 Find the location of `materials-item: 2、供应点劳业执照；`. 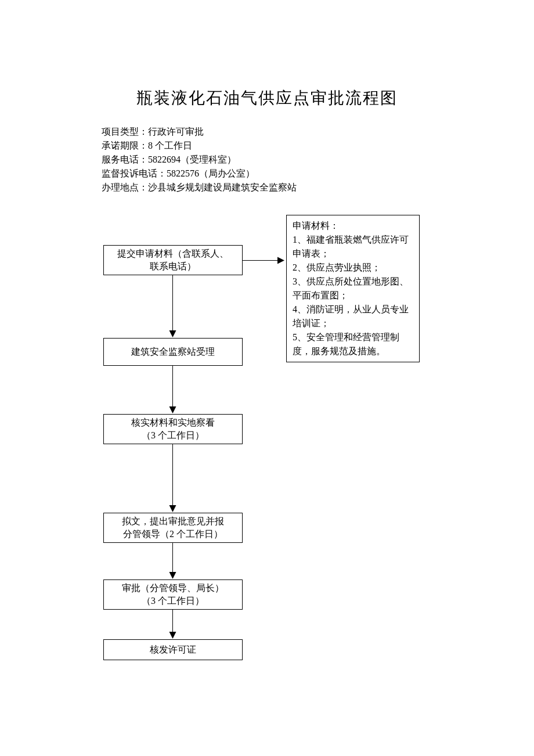

materials-item: 2、供应点劳业执照； is located at coordinates (353, 268).